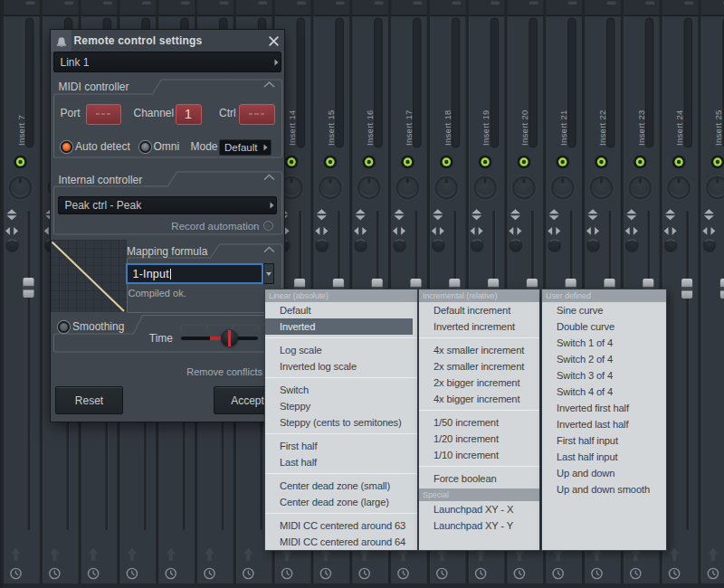 This screenshot has width=724, height=588. I want to click on svg-text: Insert 20, so click(525, 128).